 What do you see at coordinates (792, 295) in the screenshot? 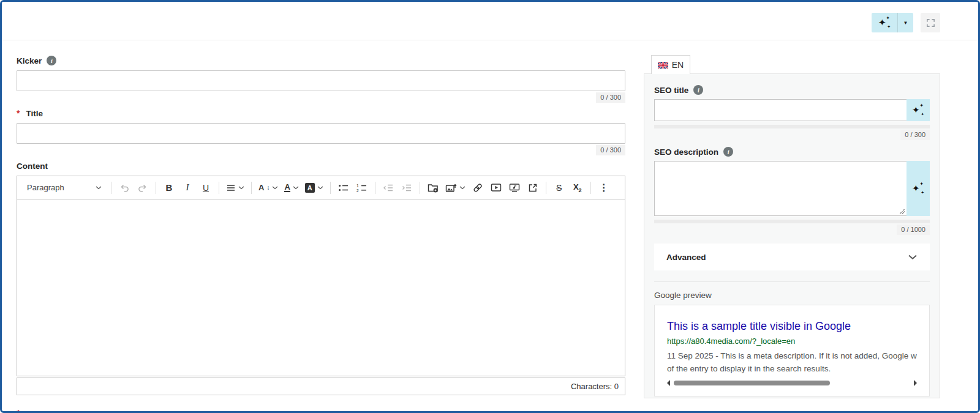
I see `google-preview-label: Google preview` at bounding box center [792, 295].